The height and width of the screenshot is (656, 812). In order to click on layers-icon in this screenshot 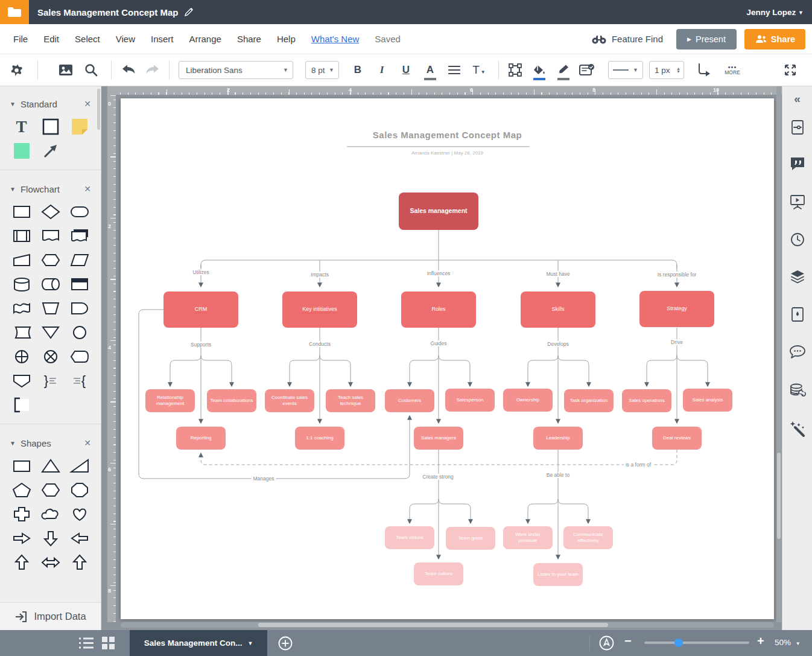, I will do `click(798, 277)`.